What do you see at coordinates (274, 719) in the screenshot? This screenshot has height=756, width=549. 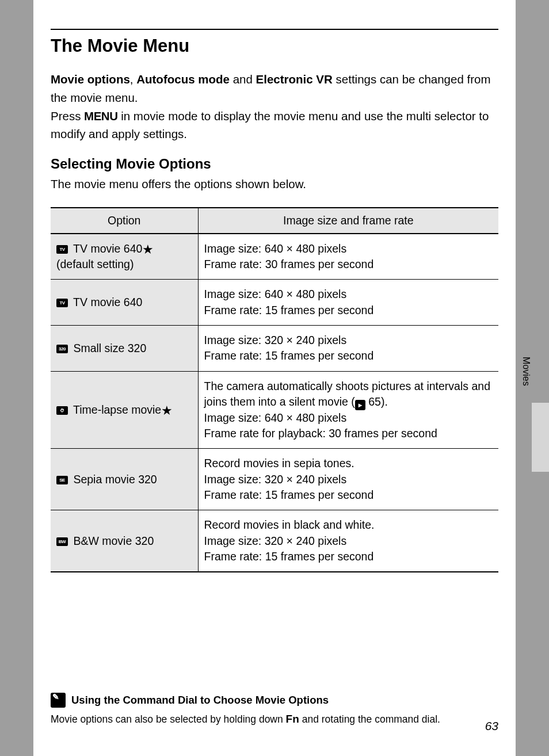 I see `tip-body: Movie options can also be selected by ho…` at bounding box center [274, 719].